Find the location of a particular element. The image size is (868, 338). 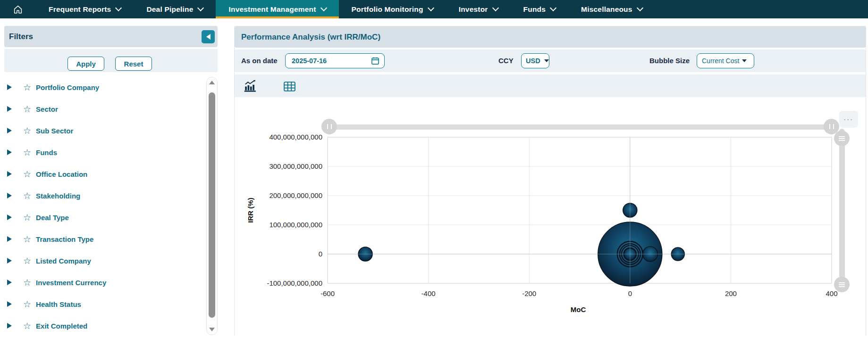

apply-button: Apply is located at coordinates (86, 64).